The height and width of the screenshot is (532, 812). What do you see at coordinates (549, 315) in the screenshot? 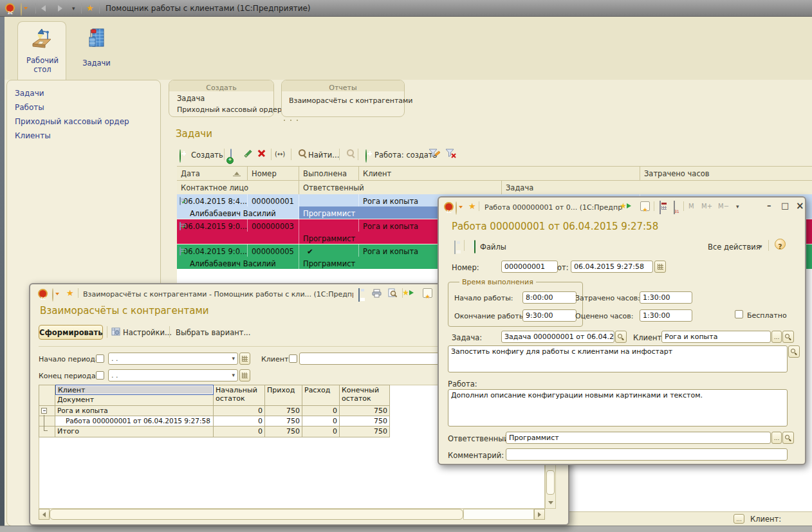
I see `end-time-input: 9:30:00` at bounding box center [549, 315].